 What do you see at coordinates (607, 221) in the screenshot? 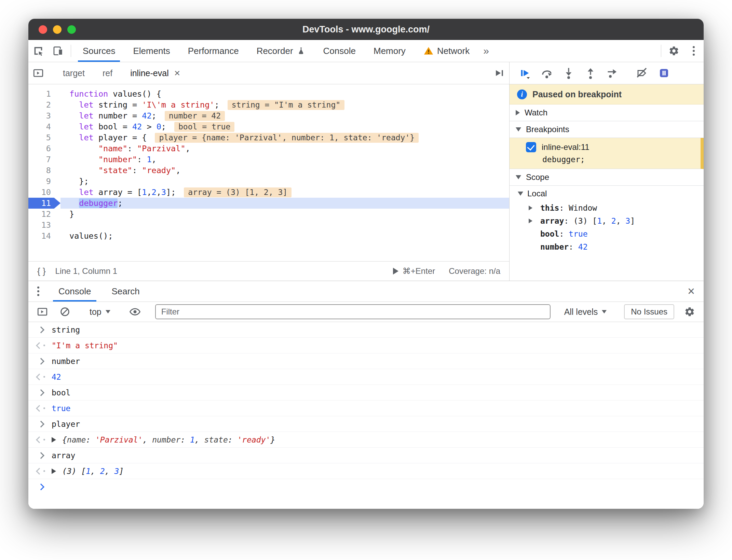
I see `scope-entry-array: array: (3) [1, 2, 3]` at bounding box center [607, 221].